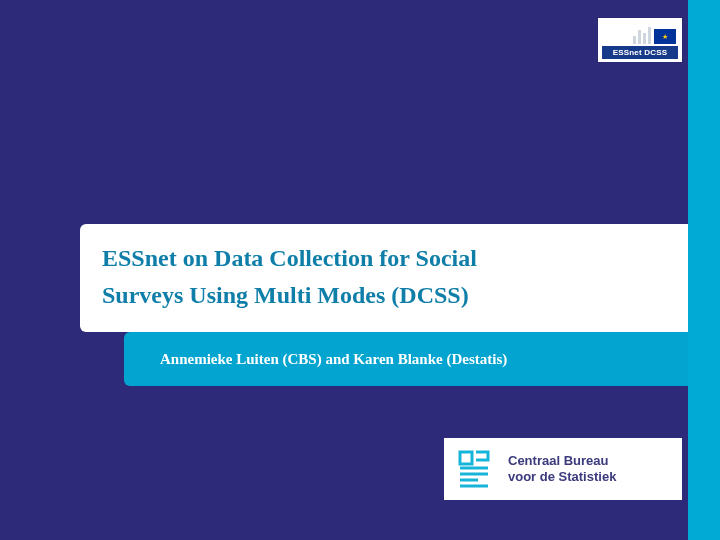  What do you see at coordinates (406, 359) in the screenshot?
I see `authors-box: Annemieke Luiten (CBS) and Karen Blanke …` at bounding box center [406, 359].